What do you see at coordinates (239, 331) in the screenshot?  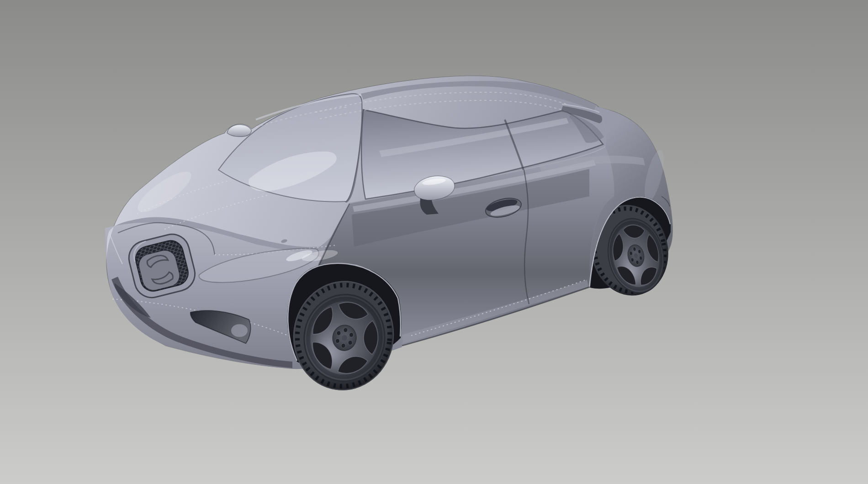 I see `foglamp-pocket` at bounding box center [239, 331].